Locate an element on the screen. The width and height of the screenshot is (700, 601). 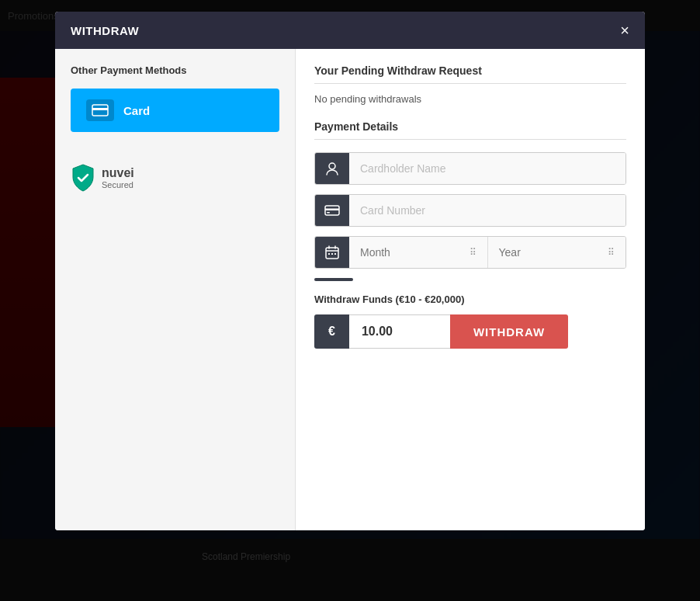
cardholder-name-input is located at coordinates (487, 168).